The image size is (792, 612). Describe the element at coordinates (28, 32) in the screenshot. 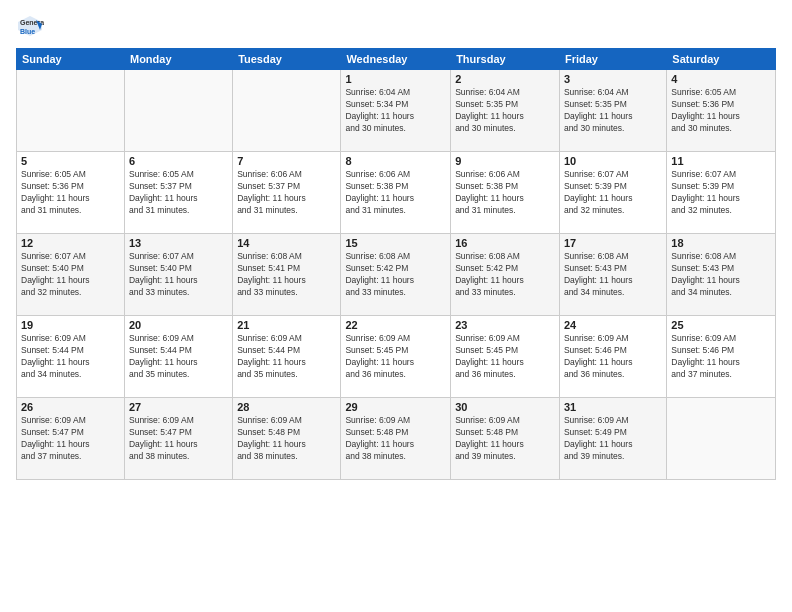

I see `svg-text: Blue` at that location.